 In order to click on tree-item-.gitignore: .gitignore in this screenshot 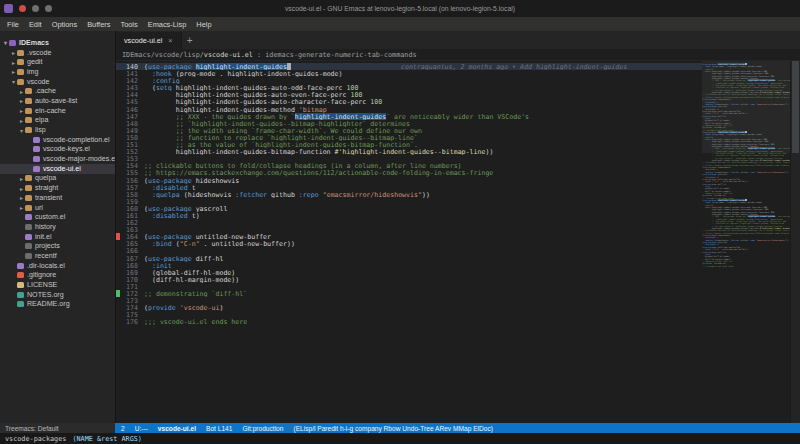, I will do `click(58, 276)`.